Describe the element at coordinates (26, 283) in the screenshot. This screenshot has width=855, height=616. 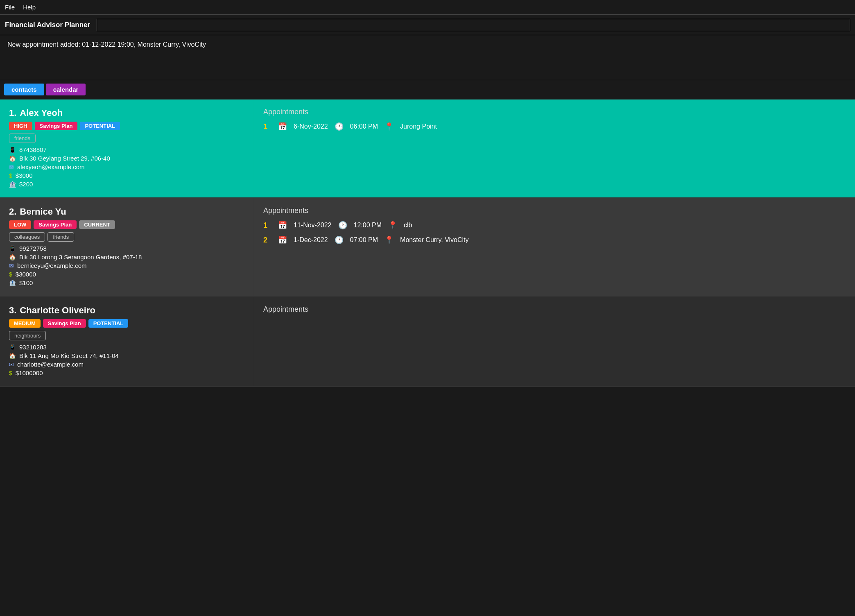
I see `contact-info-value: $100` at that location.